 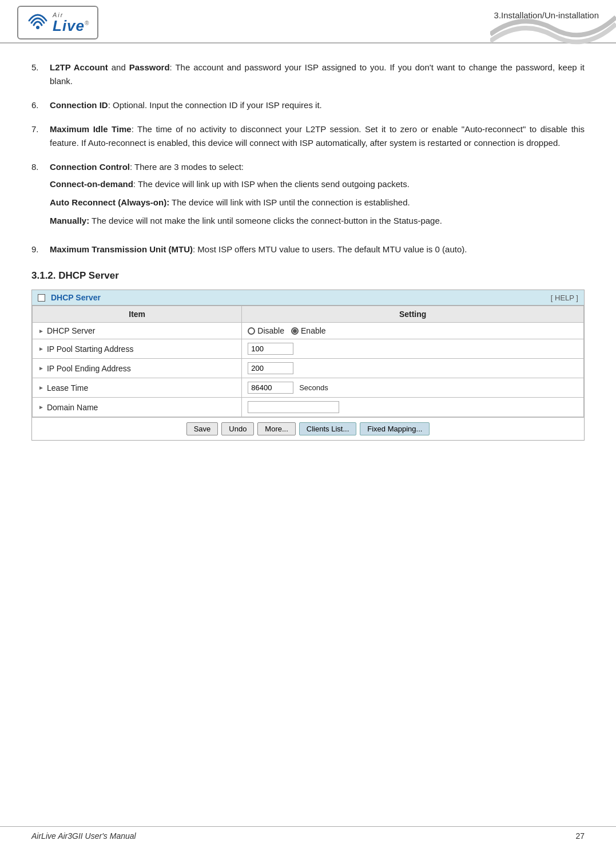 I want to click on lease-time-label: Lease Time, so click(x=67, y=388).